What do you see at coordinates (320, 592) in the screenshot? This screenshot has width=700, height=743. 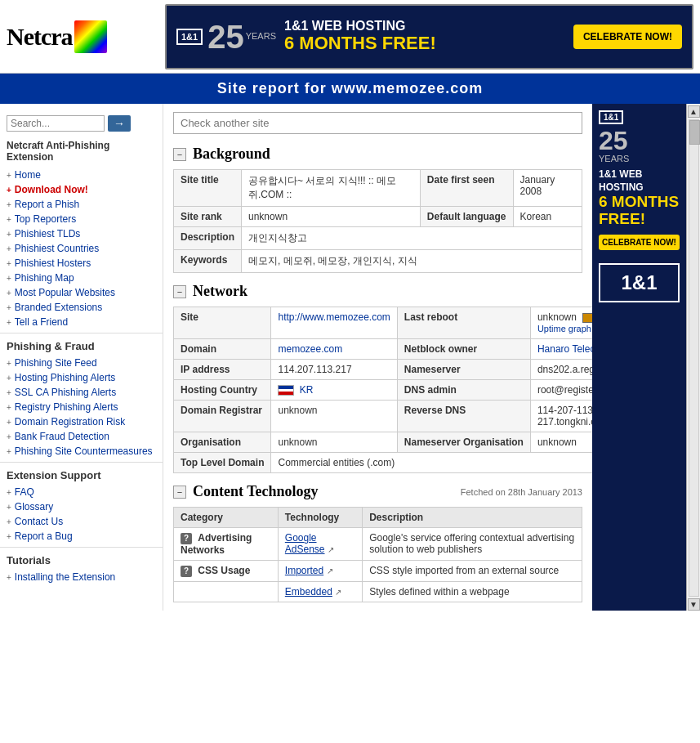 I see `row3-technology: Embedded ↗` at bounding box center [320, 592].